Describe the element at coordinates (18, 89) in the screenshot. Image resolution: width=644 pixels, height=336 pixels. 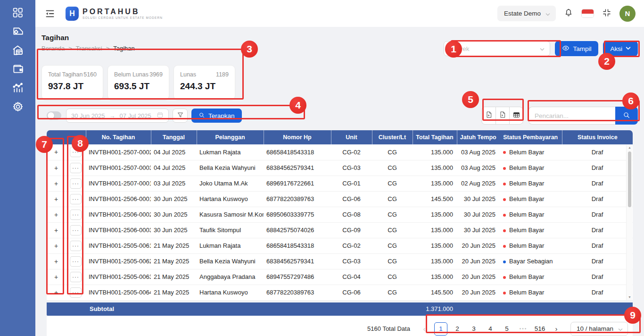
I see `sidebar-item-analytics` at that location.